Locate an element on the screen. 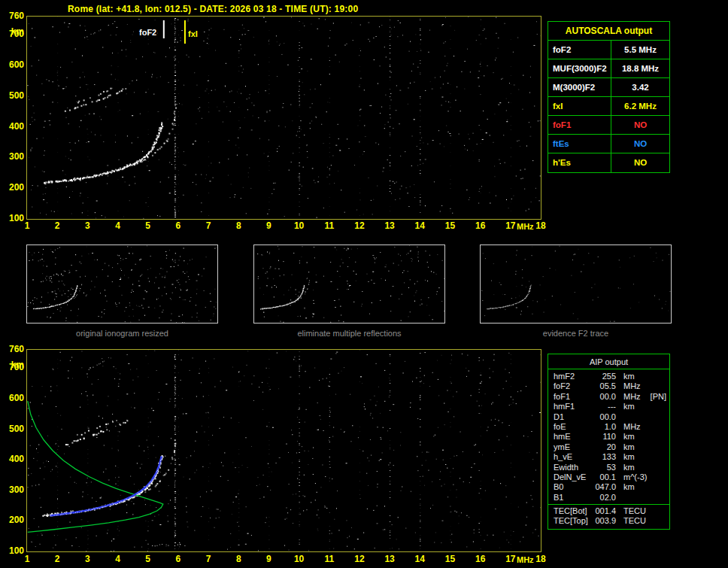 Image resolution: width=728 pixels, height=568 pixels. parameter-value: 05.5 is located at coordinates (603, 387).